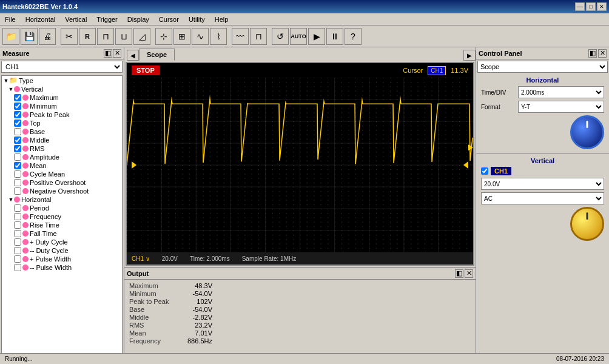 The image size is (609, 364). Describe the element at coordinates (469, 55) in the screenshot. I see `tab-next: ▶` at that location.